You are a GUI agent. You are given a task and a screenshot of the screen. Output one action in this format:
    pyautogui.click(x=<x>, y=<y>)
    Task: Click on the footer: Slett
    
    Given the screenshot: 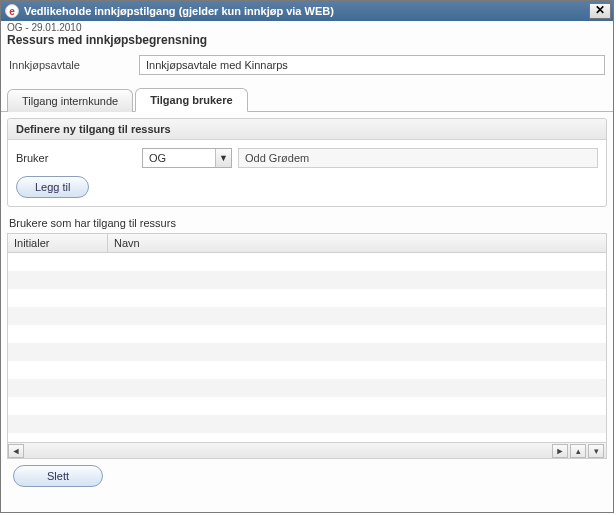 What is the action you would take?
    pyautogui.click(x=307, y=476)
    